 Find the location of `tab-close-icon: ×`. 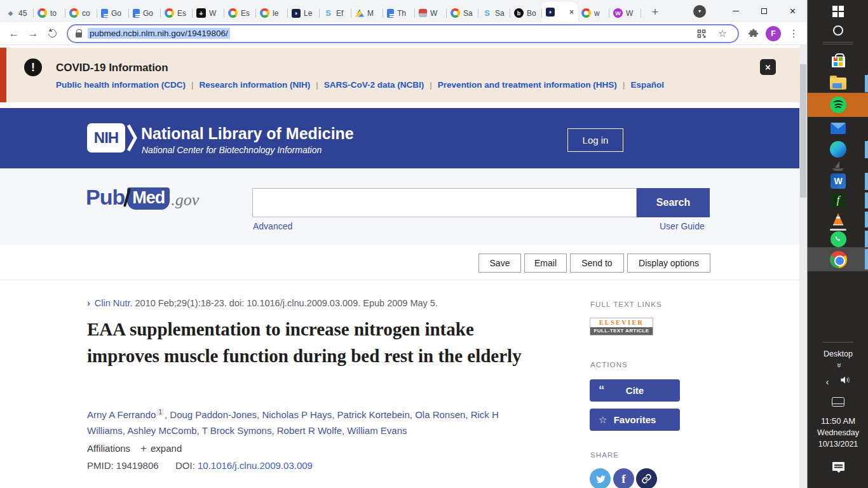

tab-close-icon: × is located at coordinates (572, 12).